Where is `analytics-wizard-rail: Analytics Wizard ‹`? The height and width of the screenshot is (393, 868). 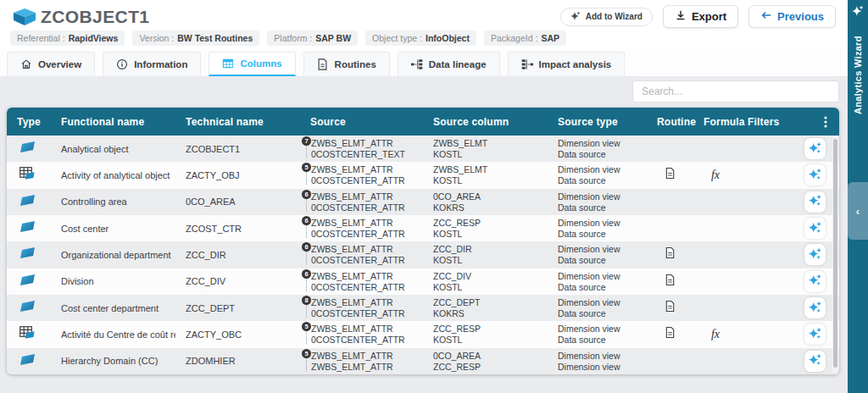
analytics-wizard-rail: Analytics Wizard ‹ is located at coordinates (858, 196).